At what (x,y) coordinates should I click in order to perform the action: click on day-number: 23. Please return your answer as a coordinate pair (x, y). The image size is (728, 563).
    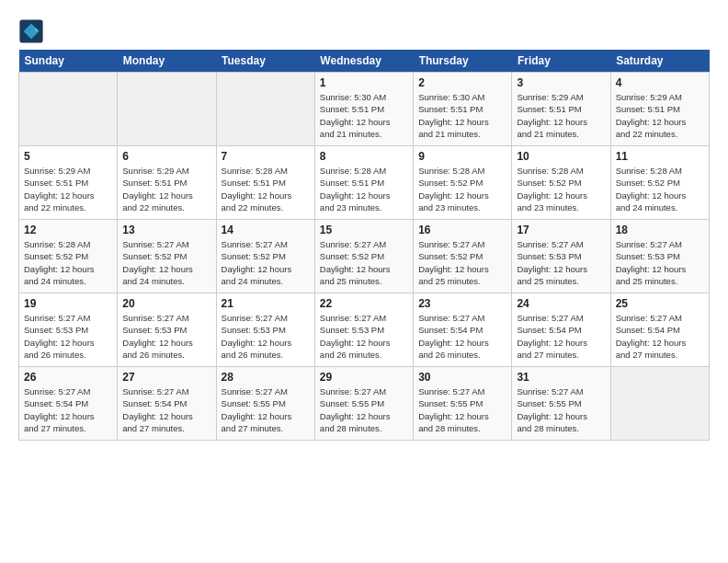
    Looking at the image, I should click on (462, 304).